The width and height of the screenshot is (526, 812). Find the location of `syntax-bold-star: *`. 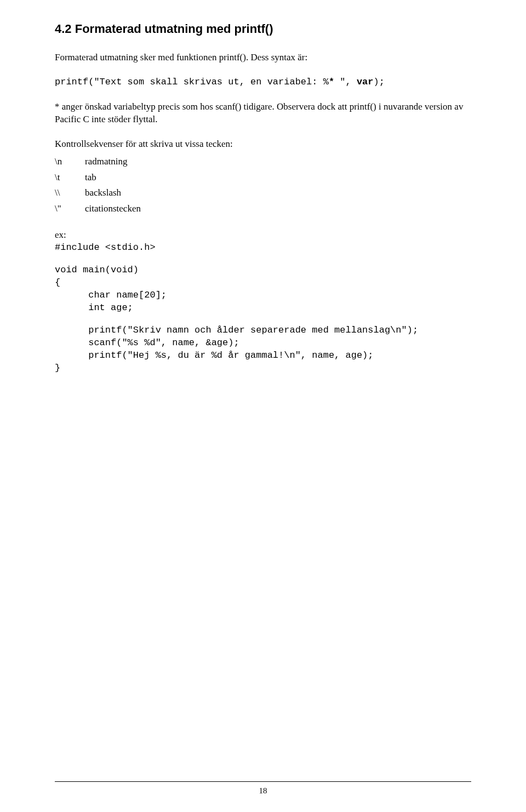

syntax-bold-star: * is located at coordinates (331, 82).